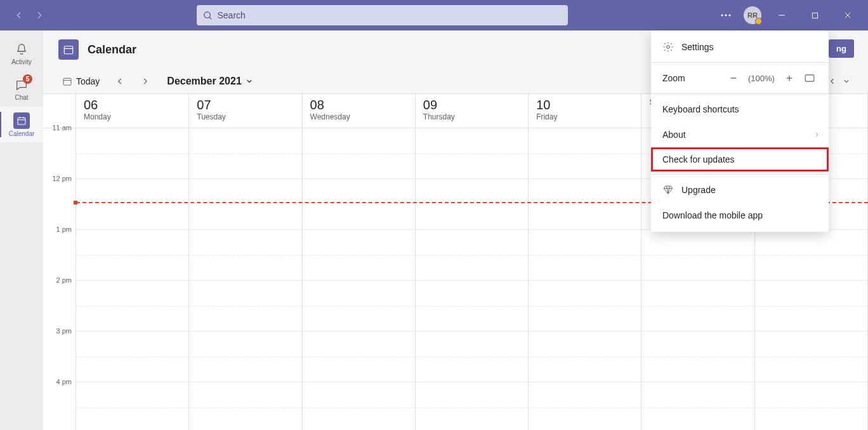 This screenshot has height=430, width=868. I want to click on rail-activity: Activity, so click(22, 53).